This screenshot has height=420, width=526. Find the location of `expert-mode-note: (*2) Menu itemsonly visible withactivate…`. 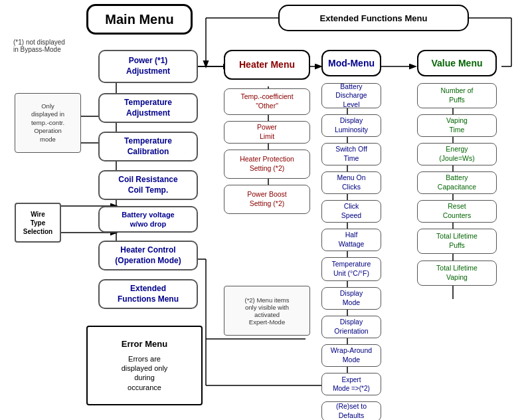

expert-mode-note: (*2) Menu itemsonly visible withactivate… is located at coordinates (267, 311).